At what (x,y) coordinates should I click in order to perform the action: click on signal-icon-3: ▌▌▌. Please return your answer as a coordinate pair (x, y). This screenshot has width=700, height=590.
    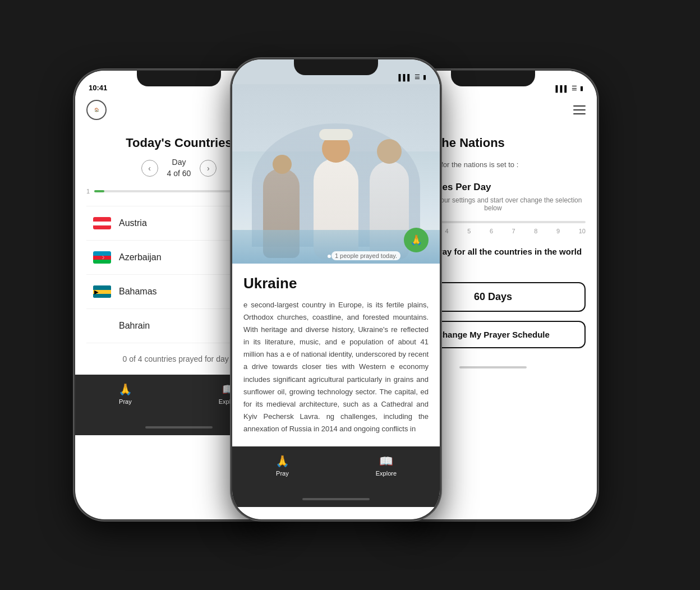
    Looking at the image, I should click on (562, 89).